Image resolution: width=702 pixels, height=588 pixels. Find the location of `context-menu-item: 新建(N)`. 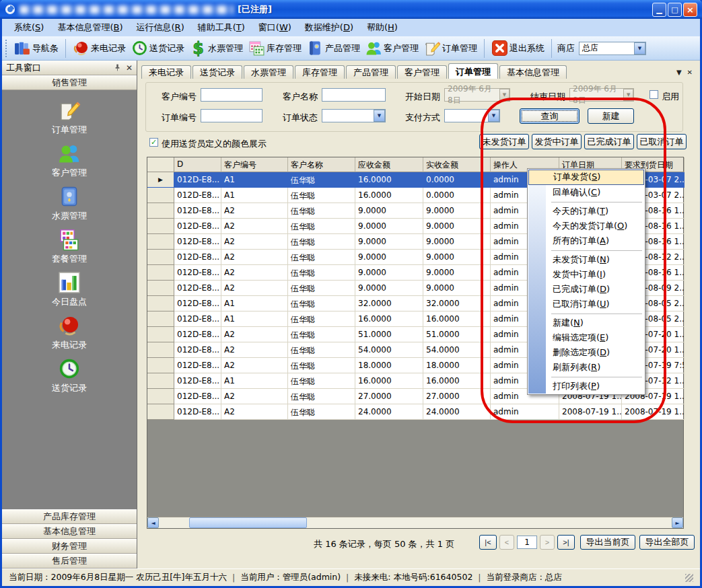

context-menu-item: 新建(N) is located at coordinates (586, 323).